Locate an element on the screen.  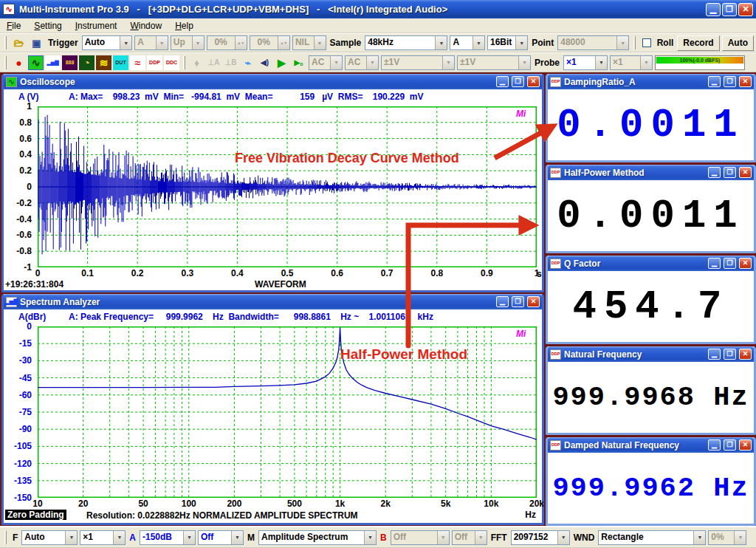
run-icon: ▶ is located at coordinates (282, 63).